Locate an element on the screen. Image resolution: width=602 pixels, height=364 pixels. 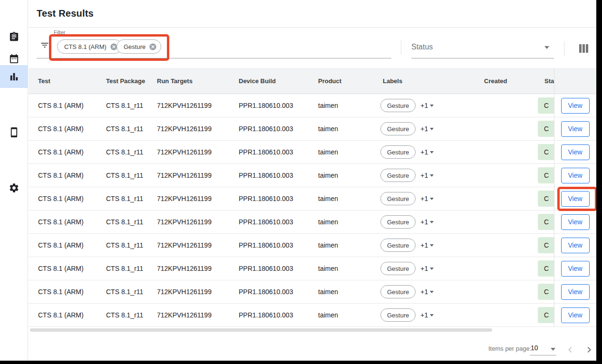
sidebar-item-devices is located at coordinates (14, 132).